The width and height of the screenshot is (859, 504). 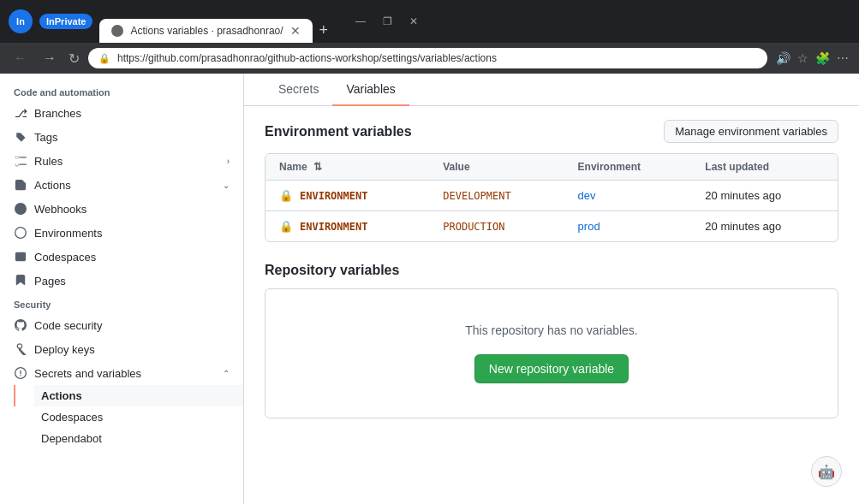 What do you see at coordinates (65, 257) in the screenshot?
I see `sidebar-label-codespaces: Codespaces` at bounding box center [65, 257].